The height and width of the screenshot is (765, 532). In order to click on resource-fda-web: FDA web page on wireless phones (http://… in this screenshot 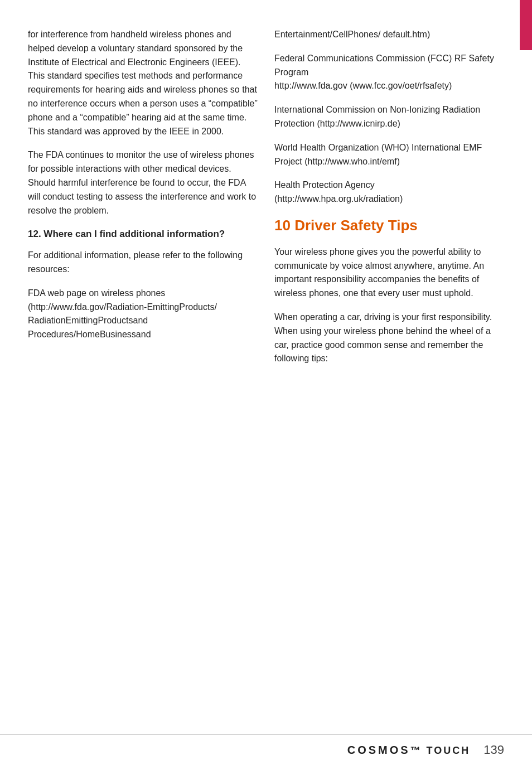, I will do `click(143, 314)`.